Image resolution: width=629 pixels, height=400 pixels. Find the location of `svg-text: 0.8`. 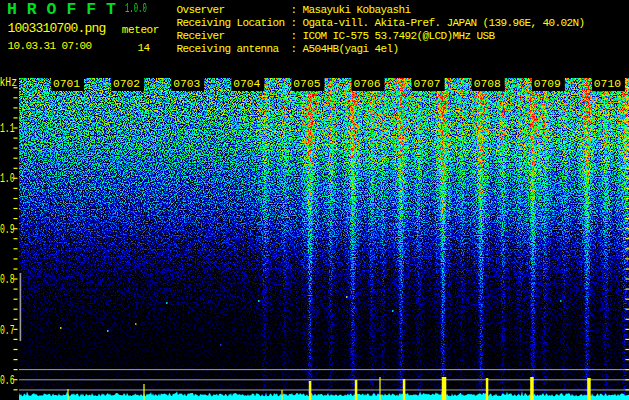

svg-text: 0.8 is located at coordinates (7, 279).